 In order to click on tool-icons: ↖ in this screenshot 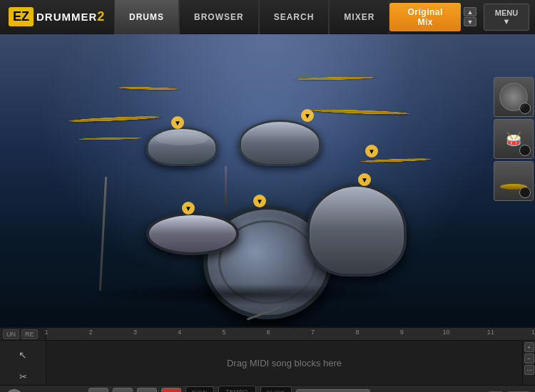, I will do `click(23, 355)`.